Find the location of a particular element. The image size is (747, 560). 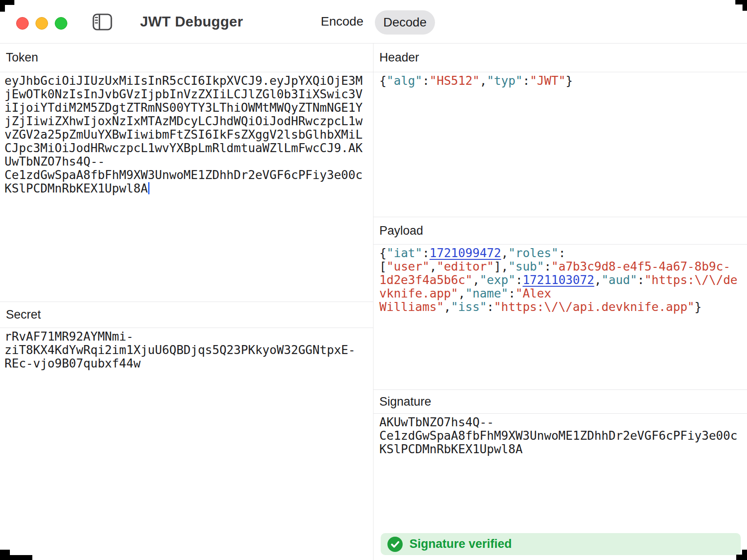

signature-status-text: Signature verified is located at coordinates (461, 544).